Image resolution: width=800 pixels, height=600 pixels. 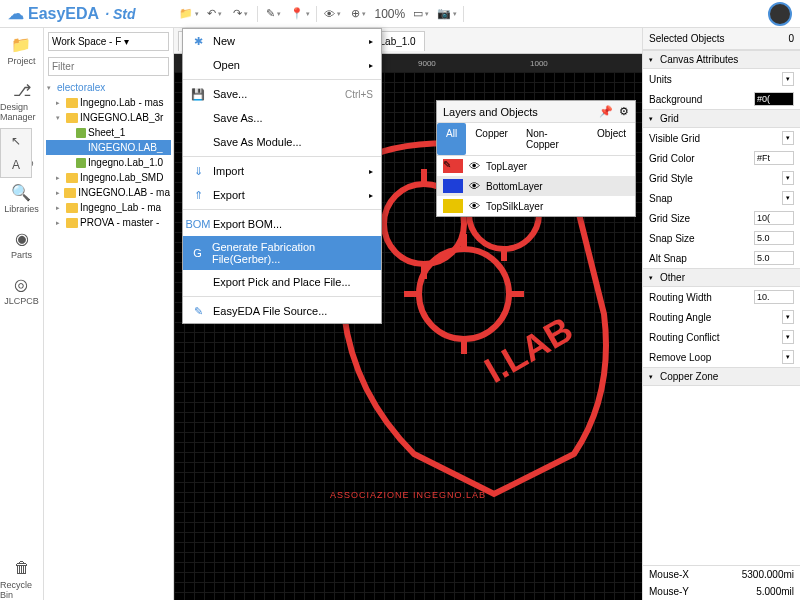 I want to click on sidebar-parts: ◉Parts, so click(x=22, y=244).